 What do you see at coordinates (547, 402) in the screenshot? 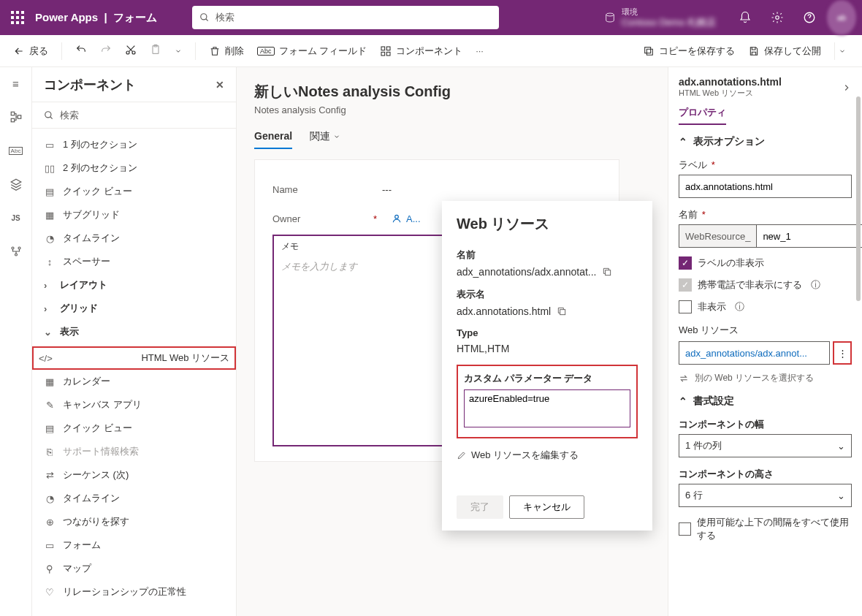
I see `custom-parameter-highlight: カスタム パラメーター データ` at bounding box center [547, 402].